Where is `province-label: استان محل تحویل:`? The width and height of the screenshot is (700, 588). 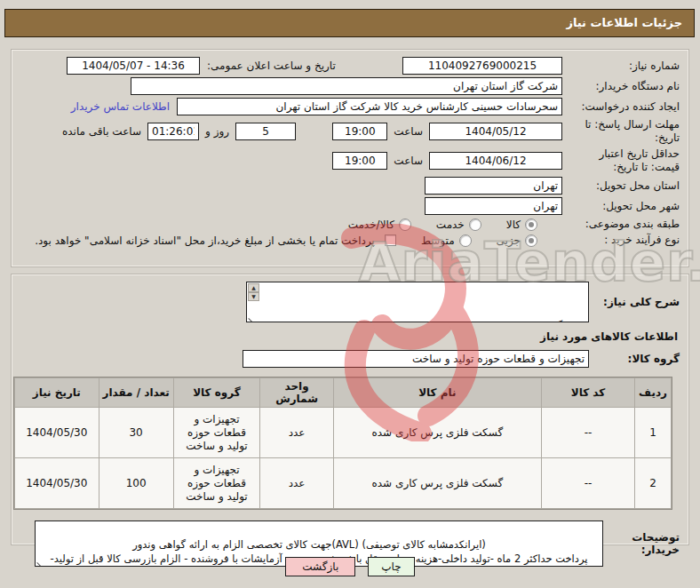 province-label: استان محل تحویل: is located at coordinates (621, 187).